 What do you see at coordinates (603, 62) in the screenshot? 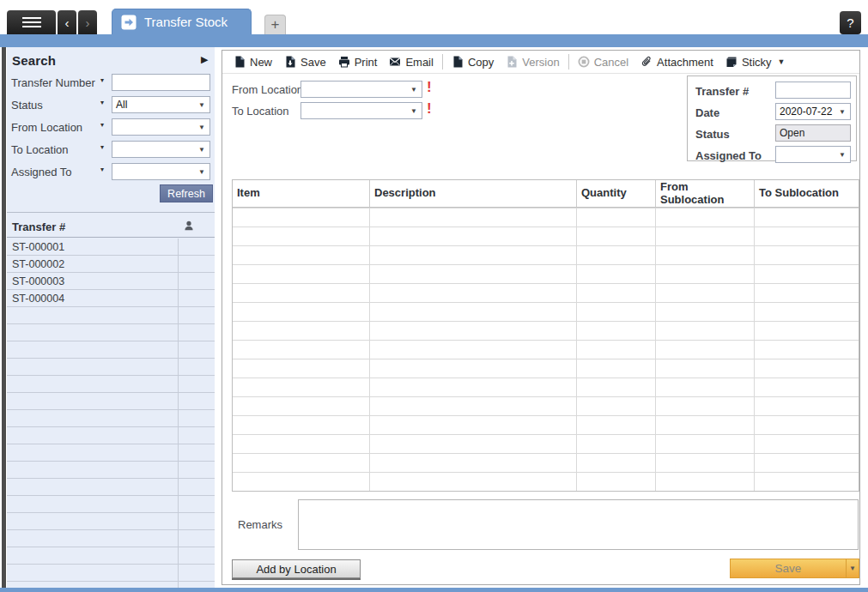
I see `cancel-button: Cancel` at bounding box center [603, 62].